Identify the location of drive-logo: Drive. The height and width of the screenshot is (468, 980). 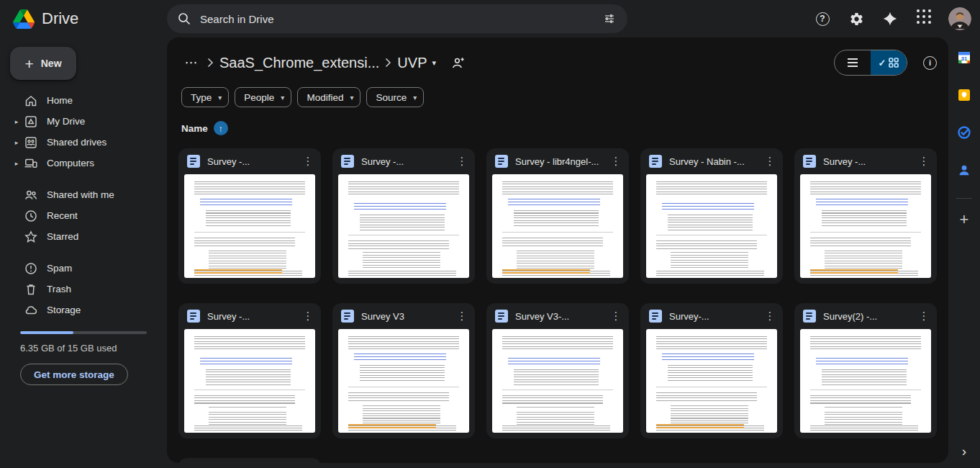
(83, 19).